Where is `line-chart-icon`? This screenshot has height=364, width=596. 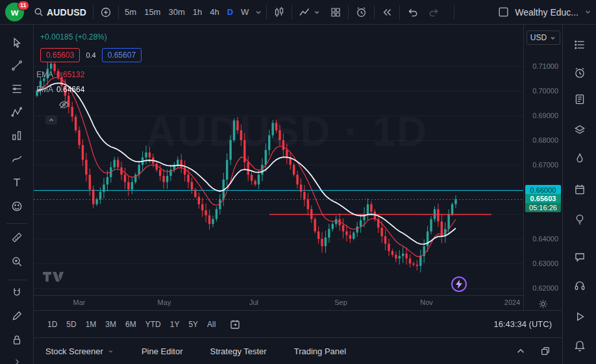
line-chart-icon is located at coordinates (304, 12).